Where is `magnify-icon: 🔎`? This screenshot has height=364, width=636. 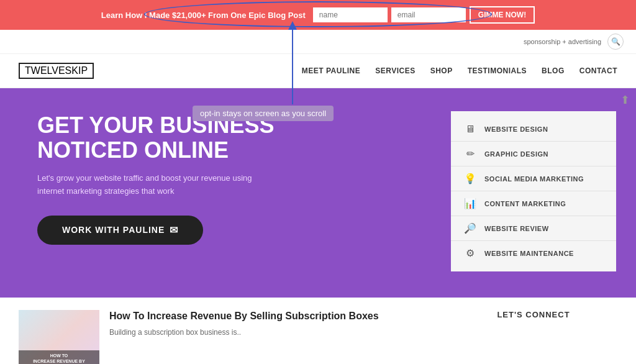 magnify-icon: 🔎 is located at coordinates (470, 229).